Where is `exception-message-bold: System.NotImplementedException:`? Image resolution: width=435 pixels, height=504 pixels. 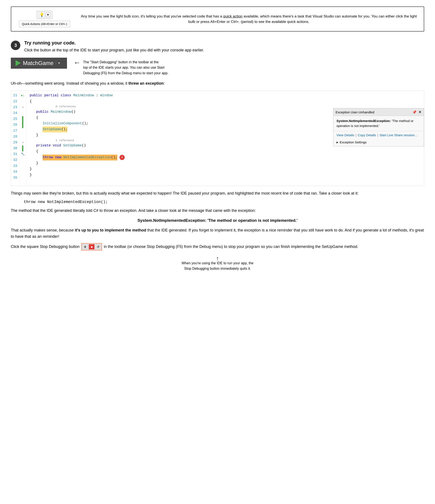
exception-message-bold: System.NotImplementedException: is located at coordinates (172, 220).